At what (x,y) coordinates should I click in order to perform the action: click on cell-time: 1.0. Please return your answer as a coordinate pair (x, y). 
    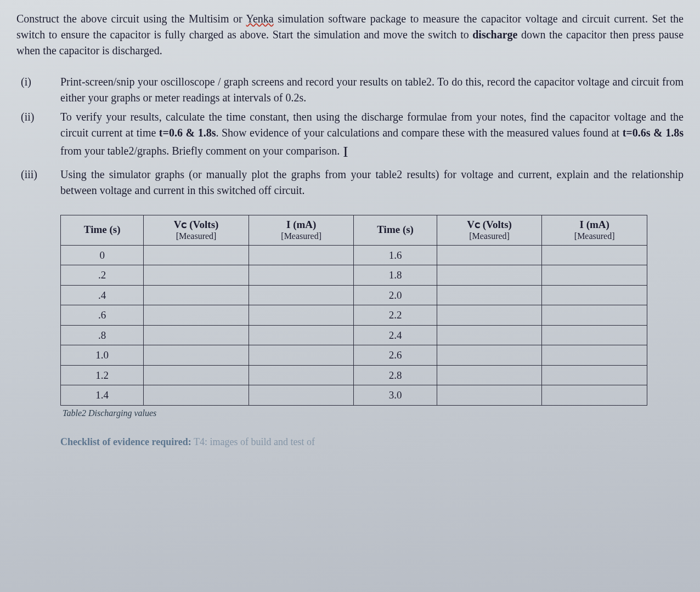
    Looking at the image, I should click on (102, 355).